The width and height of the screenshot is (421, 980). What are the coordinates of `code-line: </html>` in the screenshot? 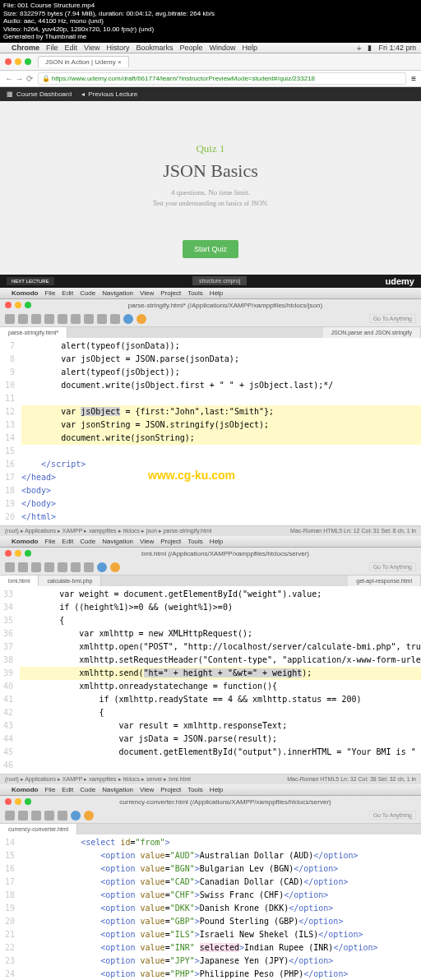 It's located at (39, 516).